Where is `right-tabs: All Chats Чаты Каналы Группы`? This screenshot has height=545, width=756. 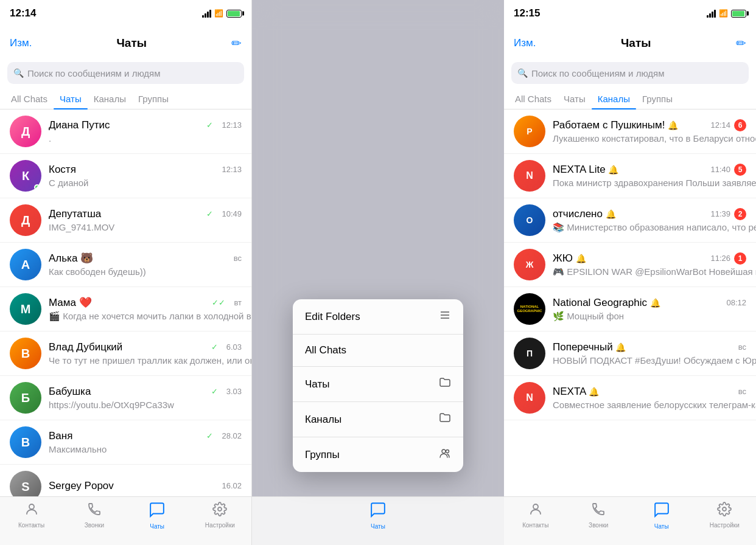 right-tabs: All Chats Чаты Каналы Группы is located at coordinates (630, 99).